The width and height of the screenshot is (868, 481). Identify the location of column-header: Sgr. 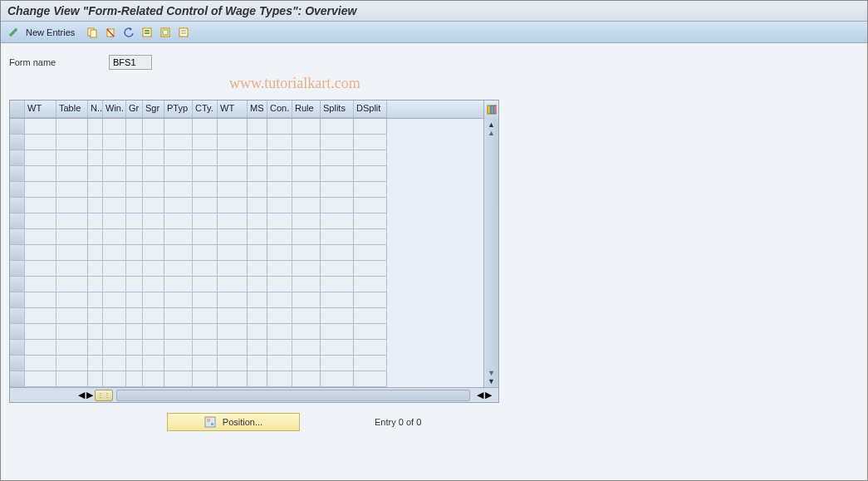
(154, 110).